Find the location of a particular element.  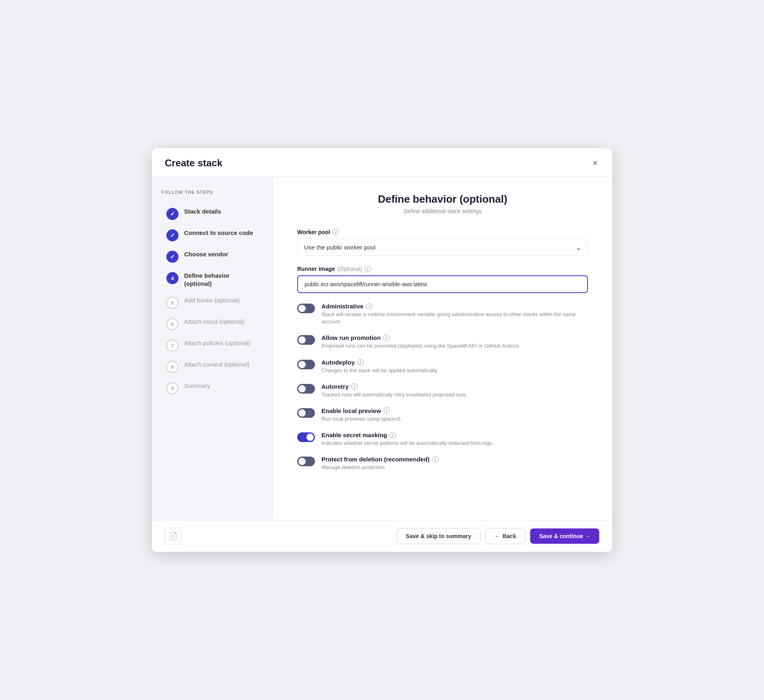

toggle-info-icon-autoretry: i is located at coordinates (355, 386).